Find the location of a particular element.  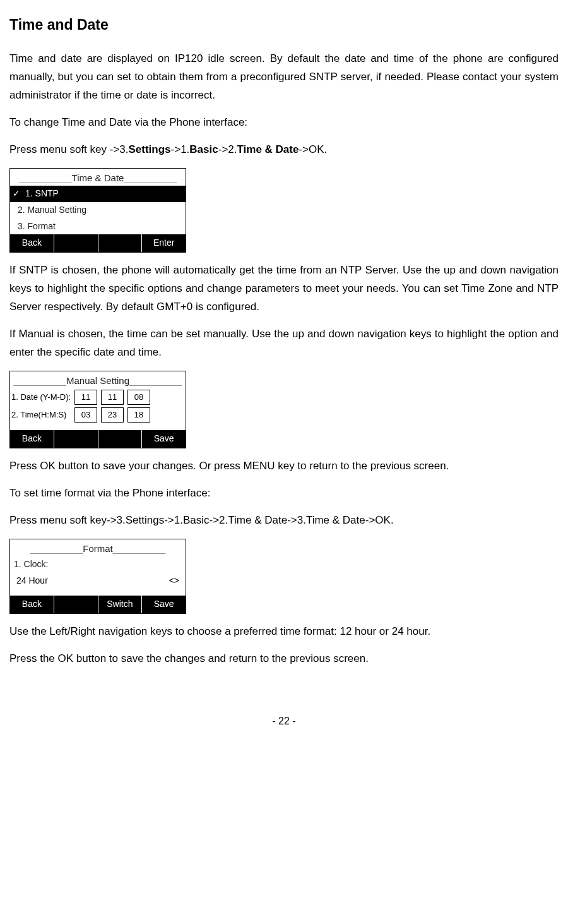

phone-screenshot-time-date: Time & Date 1. SNTP 2. Manual Setting 3.… is located at coordinates (98, 211).